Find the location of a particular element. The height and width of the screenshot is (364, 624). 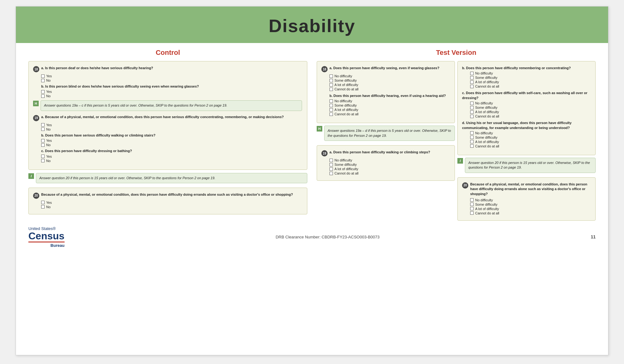

test-q18b-right-options: No difficulty Some difficulty A lot of d… is located at coordinates (530, 80).